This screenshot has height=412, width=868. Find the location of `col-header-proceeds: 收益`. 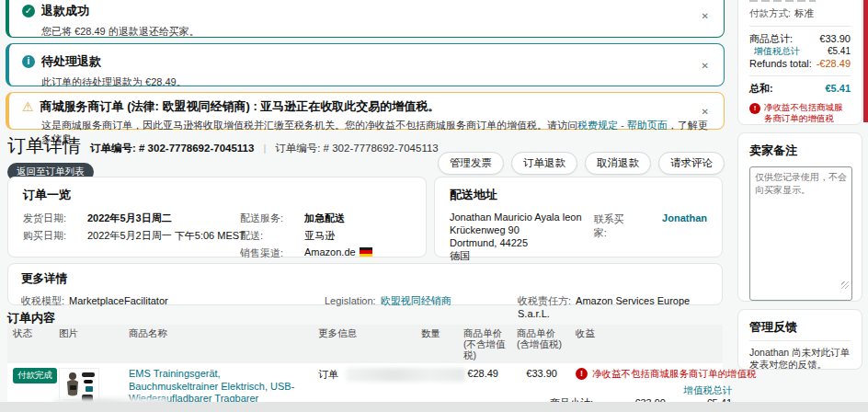

col-header-proceeds: 收益 is located at coordinates (646, 344).